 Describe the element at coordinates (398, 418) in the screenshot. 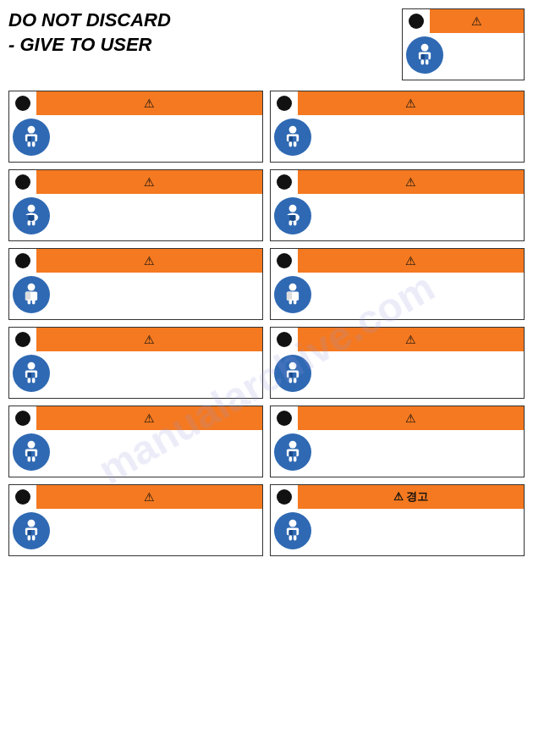

I see `card-10-header: ⚠` at that location.